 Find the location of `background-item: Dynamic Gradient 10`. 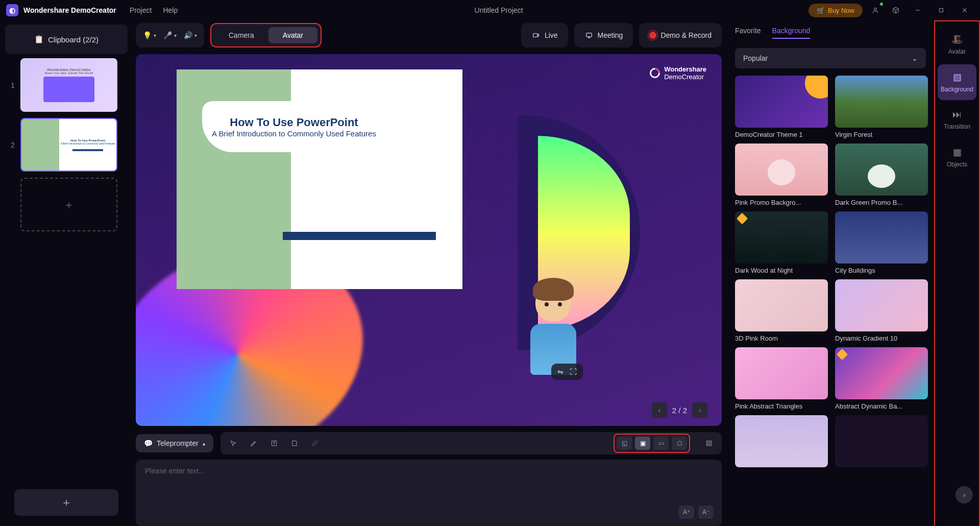

background-item: Dynamic Gradient 10 is located at coordinates (881, 310).